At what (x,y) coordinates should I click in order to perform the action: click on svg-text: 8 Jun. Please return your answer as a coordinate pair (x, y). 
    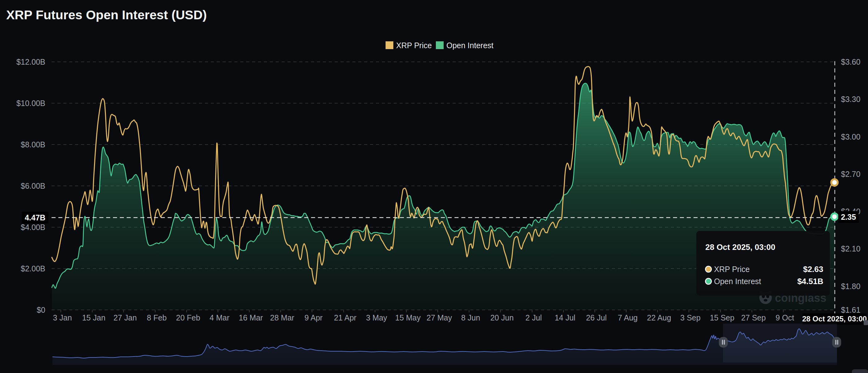
    Looking at the image, I should click on (470, 318).